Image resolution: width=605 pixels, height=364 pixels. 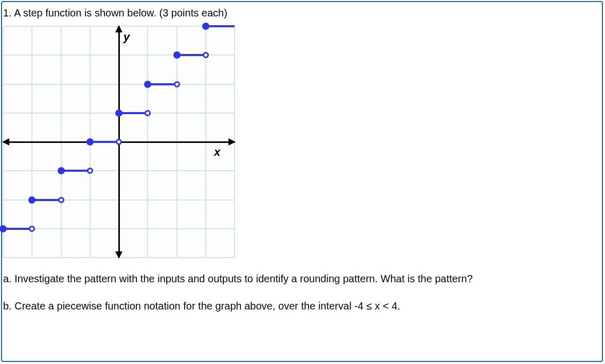 What do you see at coordinates (120, 13) in the screenshot?
I see `question-text: A step function is shown below. (3 point…` at bounding box center [120, 13].